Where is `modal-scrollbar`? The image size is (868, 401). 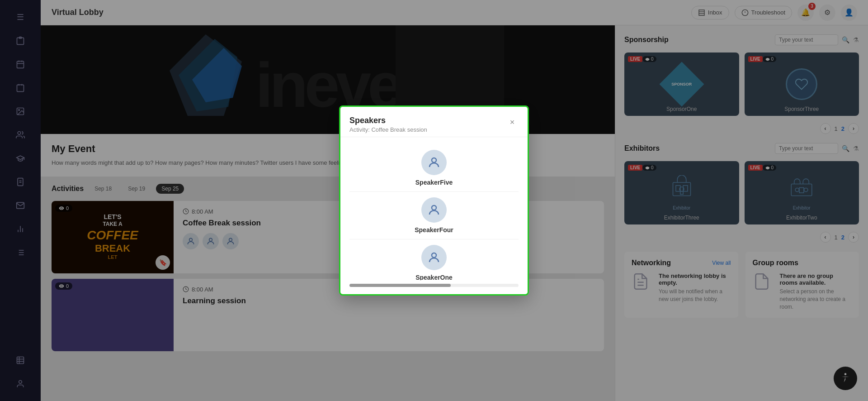
modal-scrollbar is located at coordinates (434, 285).